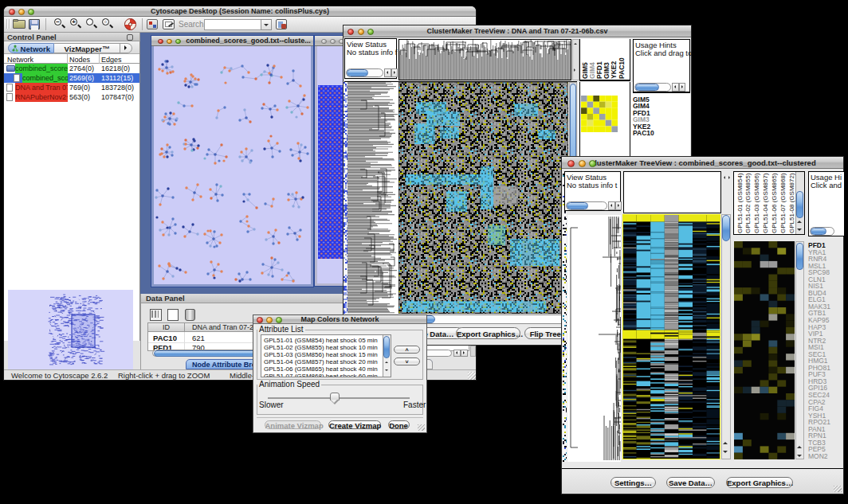 The image size is (848, 504). I want to click on svg-text: GPL51-04 (GSM857), so click(765, 203).